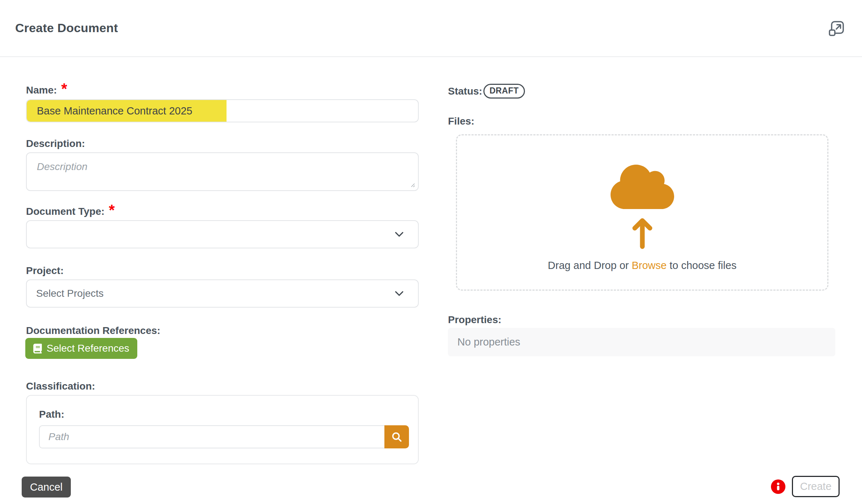 Image resolution: width=862 pixels, height=504 pixels. Describe the element at coordinates (70, 294) in the screenshot. I see `project-select-value: Select Projects` at that location.